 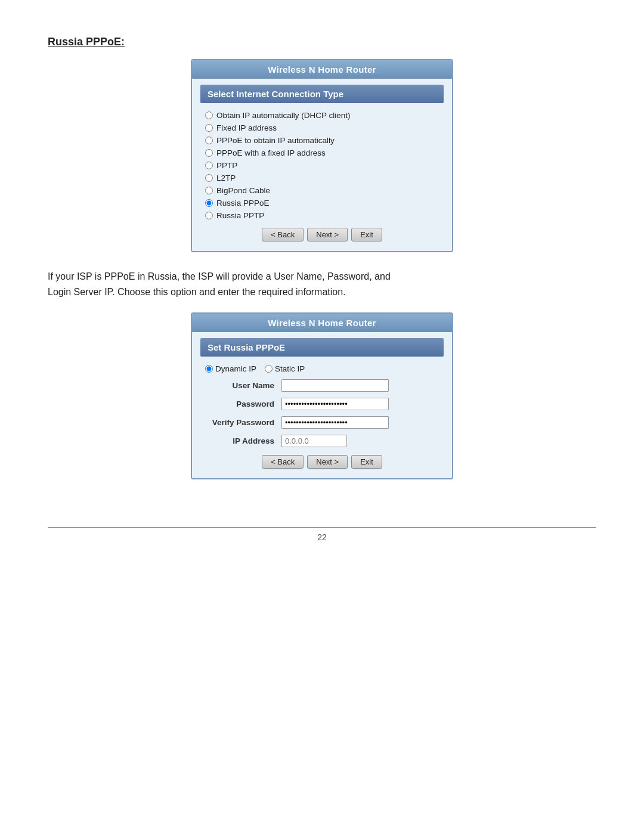 What do you see at coordinates (239, 422) in the screenshot?
I see `verify-password-label: Verify Password` at bounding box center [239, 422].